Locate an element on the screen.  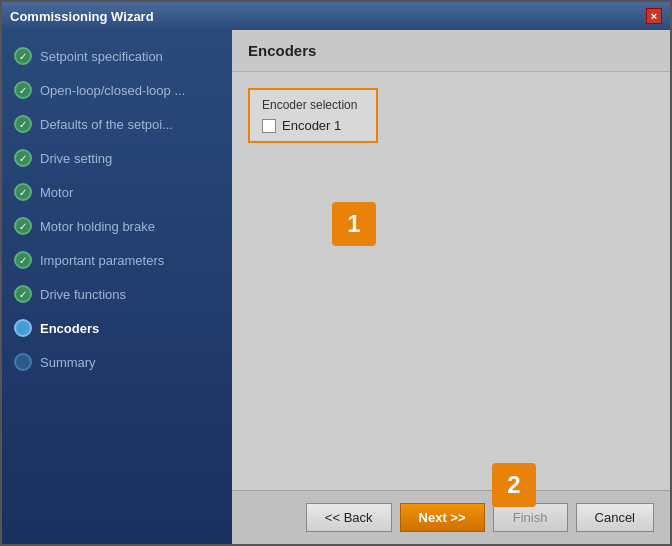
cancel-button: Cancel is located at coordinates (615, 518).